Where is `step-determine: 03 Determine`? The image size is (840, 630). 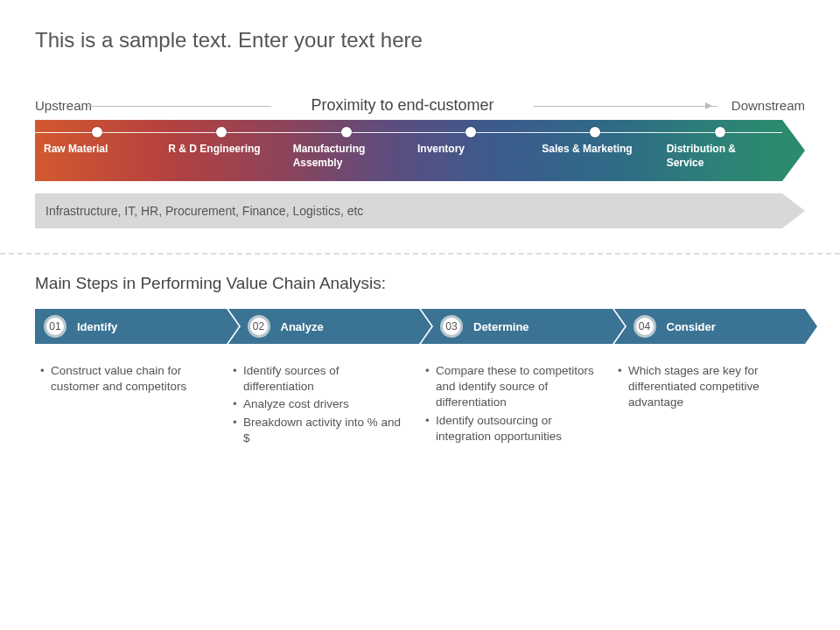 step-determine: 03 Determine is located at coordinates (516, 326).